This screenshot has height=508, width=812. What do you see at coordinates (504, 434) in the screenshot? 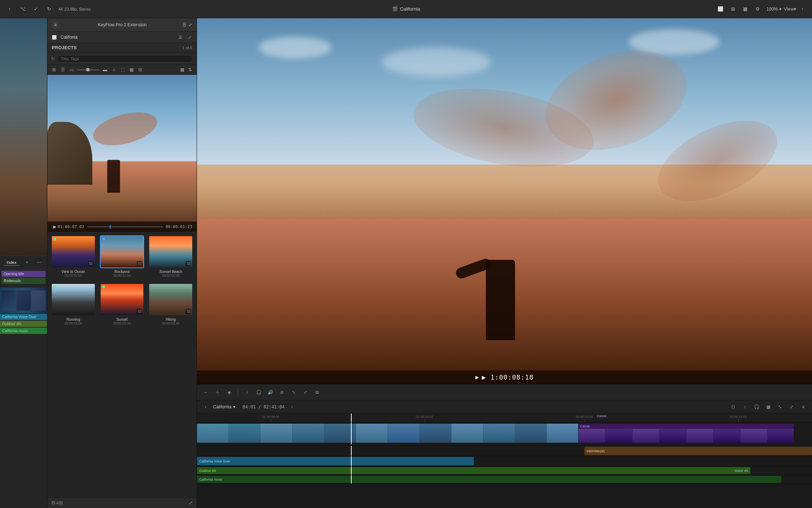
I see `video-track-content: Canoe` at bounding box center [504, 434].